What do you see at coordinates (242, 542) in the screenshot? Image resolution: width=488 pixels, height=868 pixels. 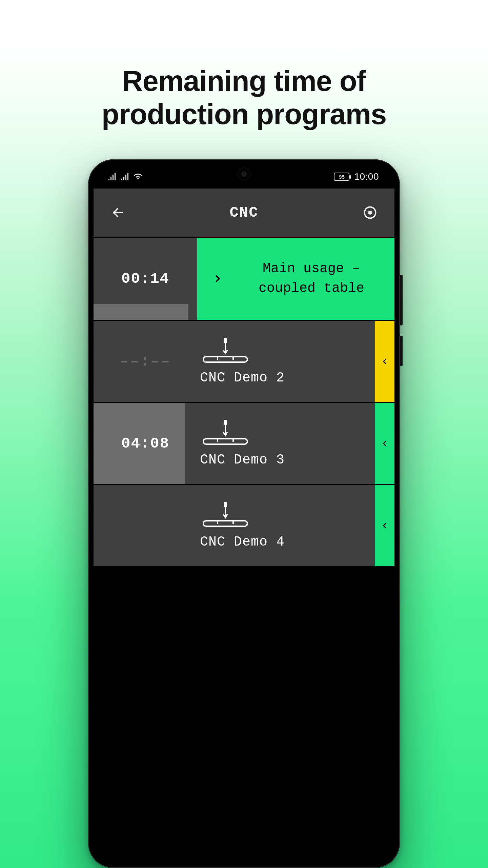 I see `program-label: CNC Demo 4` at bounding box center [242, 542].